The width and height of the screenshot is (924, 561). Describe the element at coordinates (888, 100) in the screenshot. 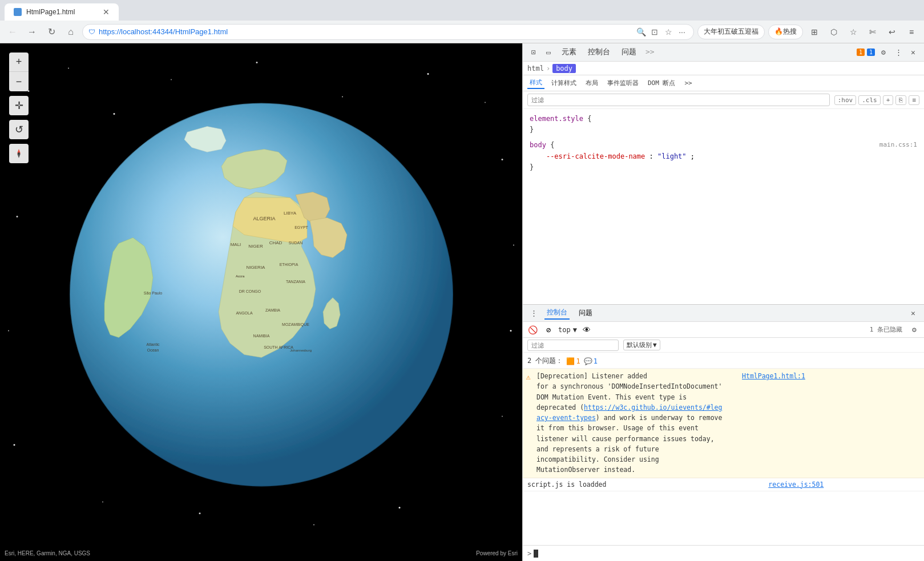

I see `add-style-icon: +` at that location.